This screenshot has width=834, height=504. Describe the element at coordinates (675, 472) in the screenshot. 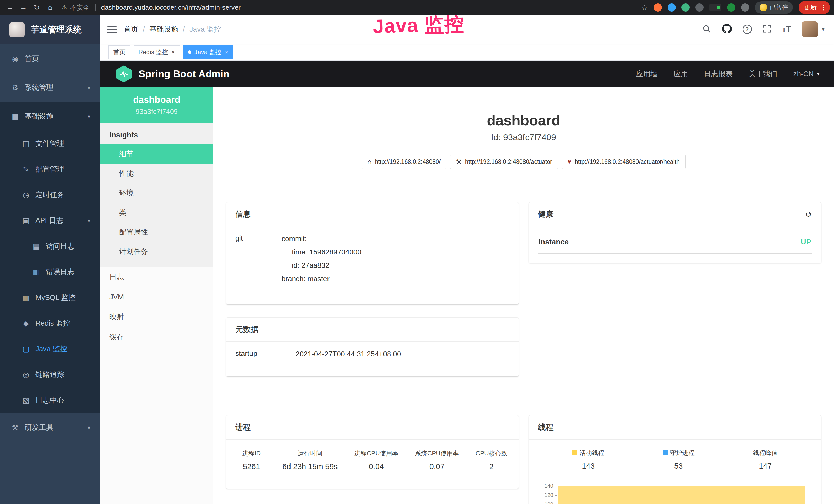

I see `threads-card-body: 活动线程 143 守护进程` at that location.